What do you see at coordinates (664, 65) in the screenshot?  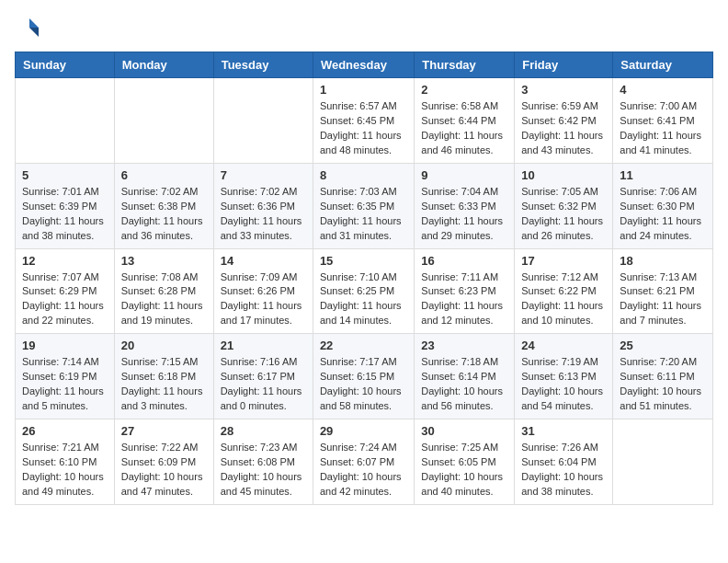 I see `day-of-week-header: Saturday` at bounding box center [664, 65].